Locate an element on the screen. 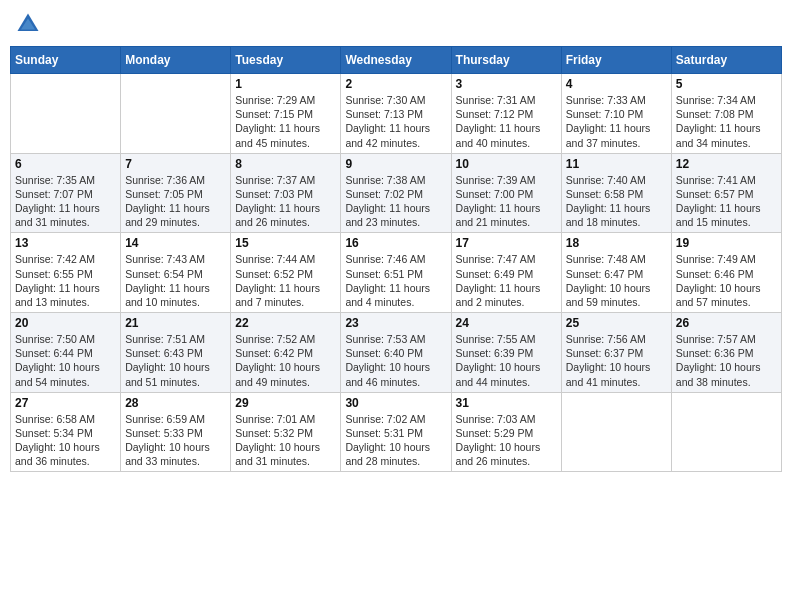  day-info: Sunrise: 7:41 AM Sunset: 6:57 PM Dayligh… is located at coordinates (726, 202).